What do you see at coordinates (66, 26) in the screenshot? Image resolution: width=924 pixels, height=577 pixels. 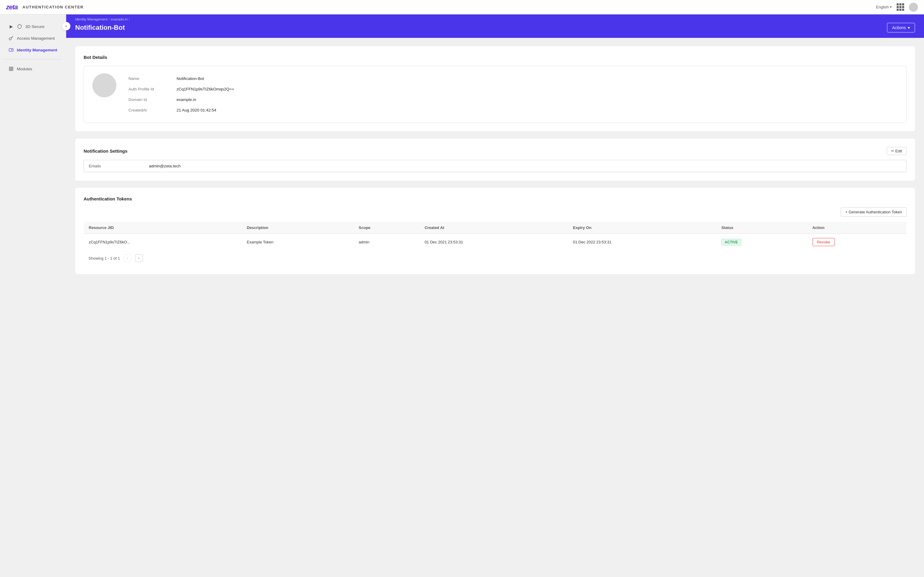 I see `sidebar-collapse-button: ≡` at bounding box center [66, 26].